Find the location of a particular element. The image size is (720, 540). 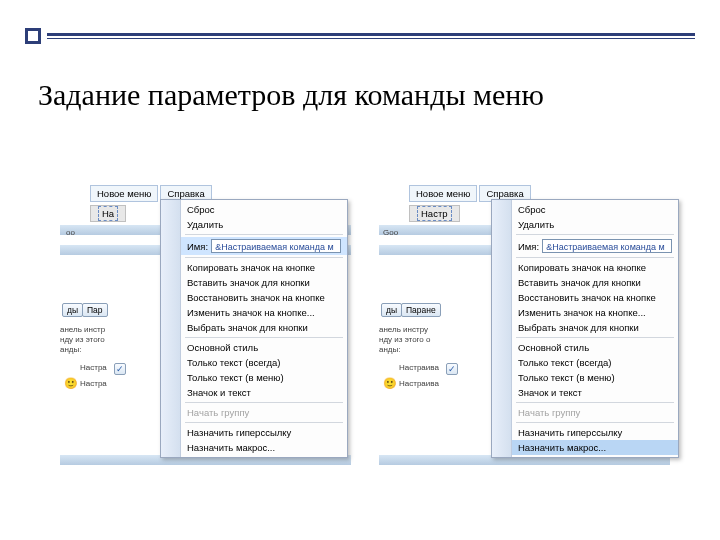

context-menu-left: Сброс Удалить Имя: &Настраиваемая команд… is located at coordinates (254, 328).